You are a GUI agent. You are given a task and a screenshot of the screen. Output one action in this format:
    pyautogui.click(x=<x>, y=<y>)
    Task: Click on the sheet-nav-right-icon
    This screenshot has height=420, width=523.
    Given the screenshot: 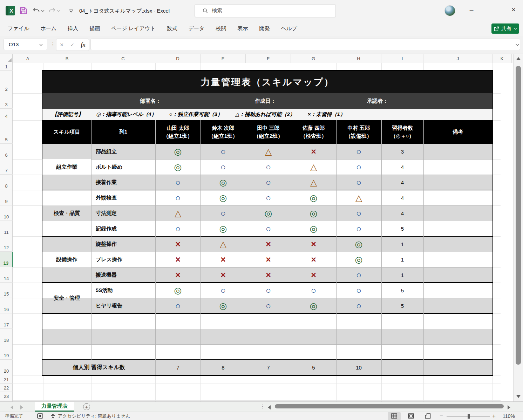 What is the action you would take?
    pyautogui.click(x=22, y=407)
    